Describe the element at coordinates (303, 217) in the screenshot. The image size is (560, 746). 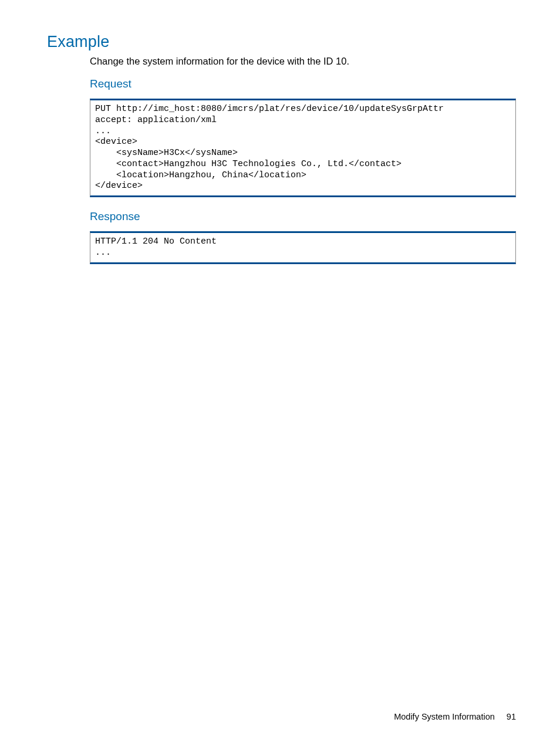
I see `heading-response: Response` at that location.